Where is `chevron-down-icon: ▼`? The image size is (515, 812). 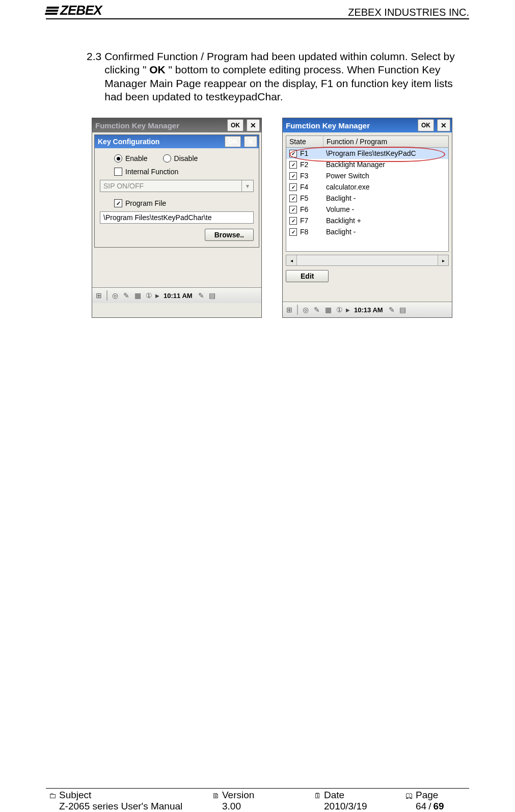
chevron-down-icon: ▼ is located at coordinates (248, 186).